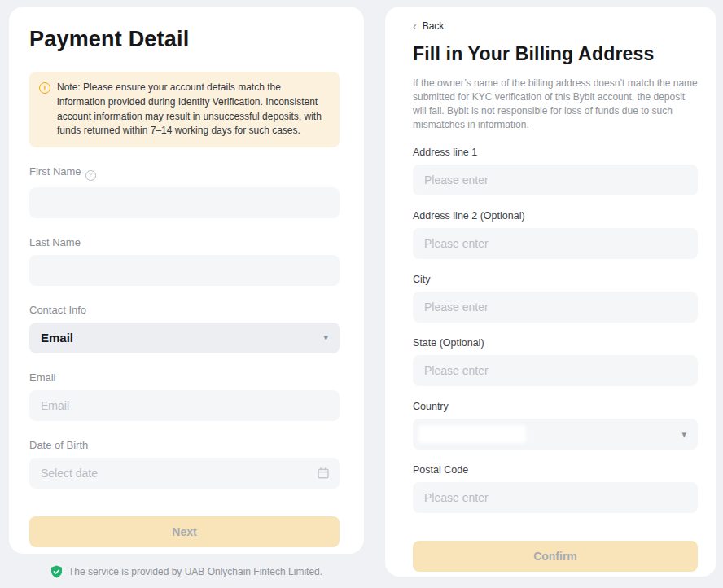 This screenshot has width=723, height=588. What do you see at coordinates (555, 362) in the screenshot?
I see `state-field: State (Optional)` at bounding box center [555, 362].